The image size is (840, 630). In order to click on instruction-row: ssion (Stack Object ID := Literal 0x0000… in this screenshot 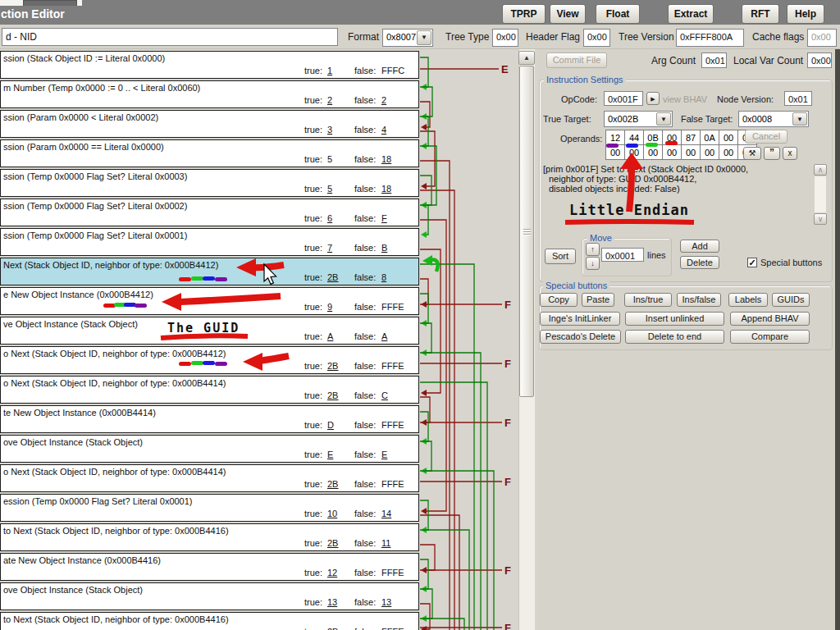, I will do `click(210, 65)`.